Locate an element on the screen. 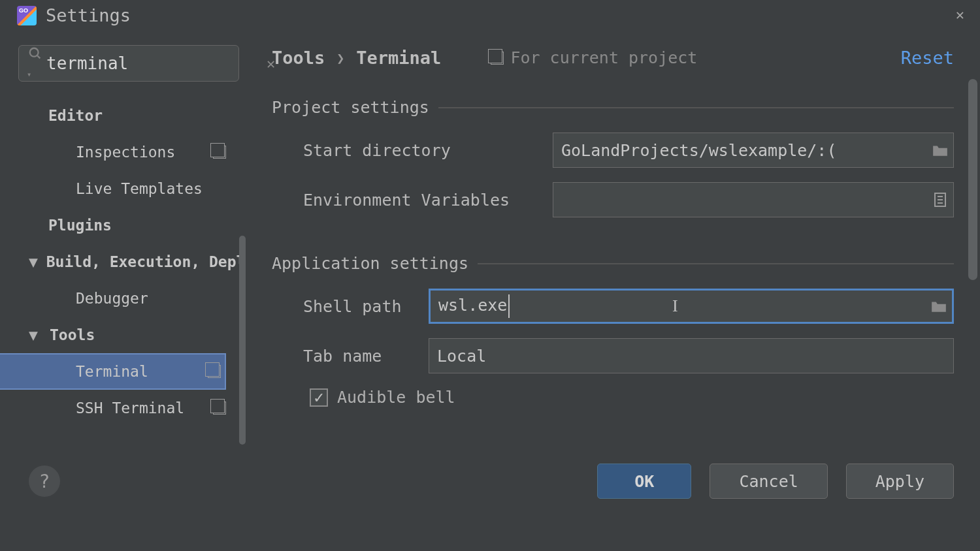 The width and height of the screenshot is (980, 551). app-icon is located at coordinates (27, 16).